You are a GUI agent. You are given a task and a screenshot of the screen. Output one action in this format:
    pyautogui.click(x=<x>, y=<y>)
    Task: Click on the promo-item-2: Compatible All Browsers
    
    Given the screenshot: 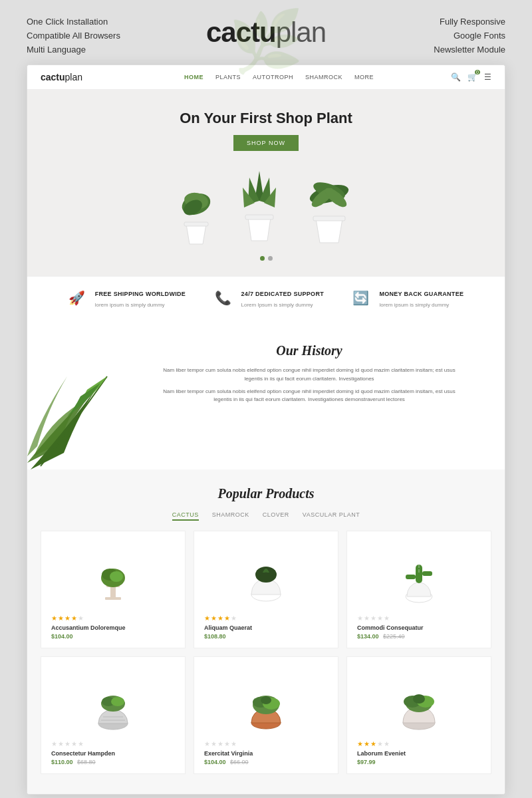 What is the action you would take?
    pyautogui.click(x=106, y=36)
    